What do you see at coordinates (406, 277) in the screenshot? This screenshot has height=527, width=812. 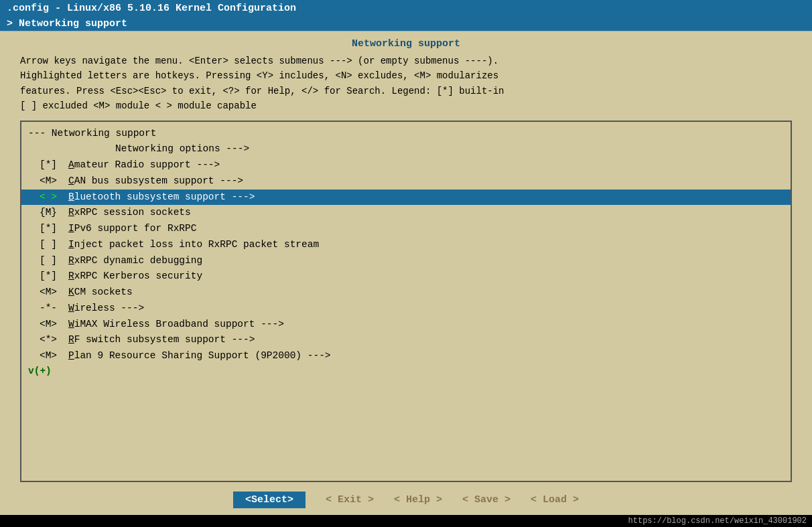 I see `menu-item: [*]RxRPC Kerberos security` at bounding box center [406, 277].